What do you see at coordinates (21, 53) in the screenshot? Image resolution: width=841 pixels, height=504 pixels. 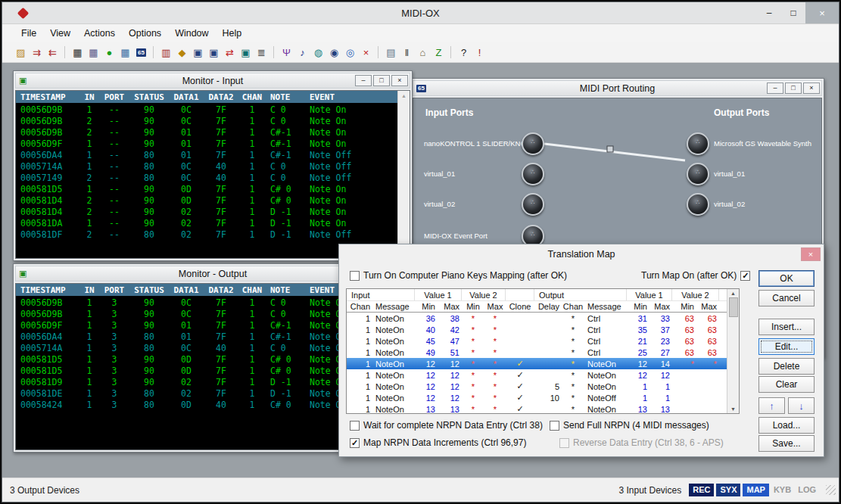 I see `open-file-icon: ▨` at bounding box center [21, 53].